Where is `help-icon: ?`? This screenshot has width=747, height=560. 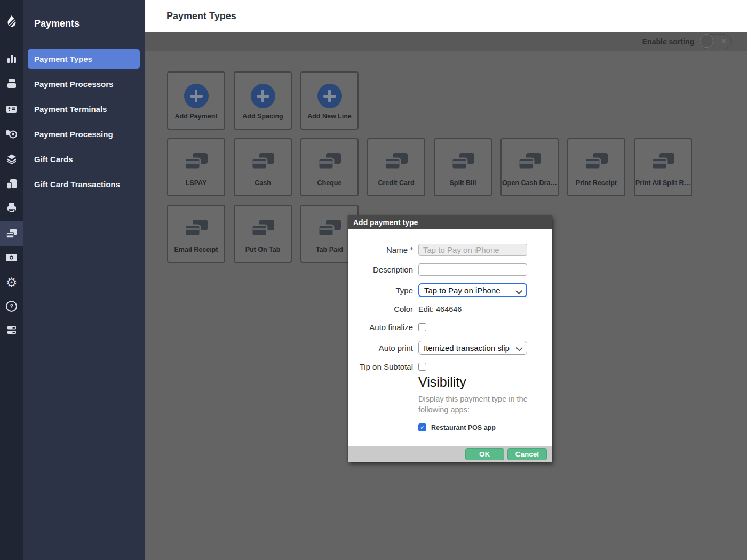
help-icon: ? is located at coordinates (12, 306).